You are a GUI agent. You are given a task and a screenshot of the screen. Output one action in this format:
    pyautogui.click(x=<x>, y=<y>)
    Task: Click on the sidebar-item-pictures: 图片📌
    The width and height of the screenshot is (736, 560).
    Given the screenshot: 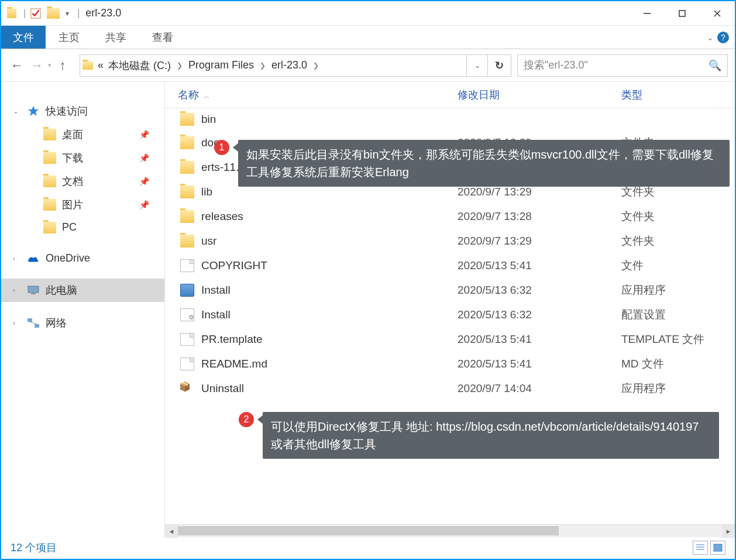 What is the action you would take?
    pyautogui.click(x=83, y=205)
    